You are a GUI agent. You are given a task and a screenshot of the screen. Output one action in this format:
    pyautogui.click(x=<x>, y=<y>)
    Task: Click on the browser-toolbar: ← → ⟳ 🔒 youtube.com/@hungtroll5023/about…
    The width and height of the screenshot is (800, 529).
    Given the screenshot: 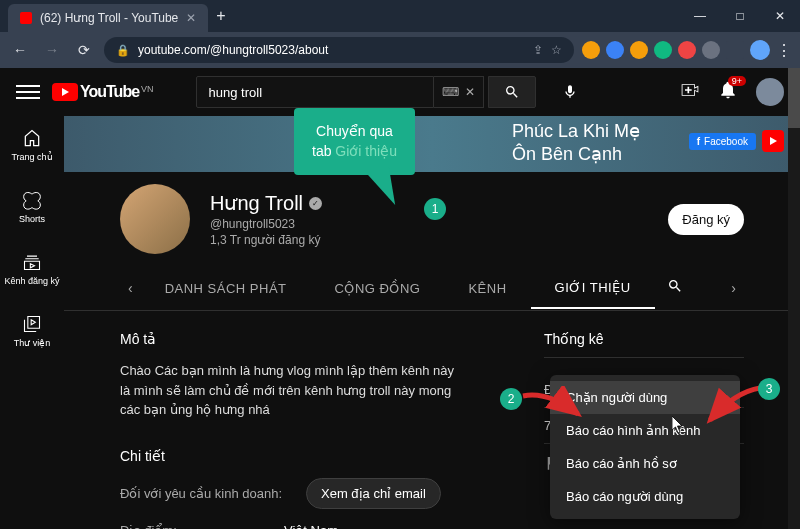 What is the action you would take?
    pyautogui.click(x=400, y=50)
    